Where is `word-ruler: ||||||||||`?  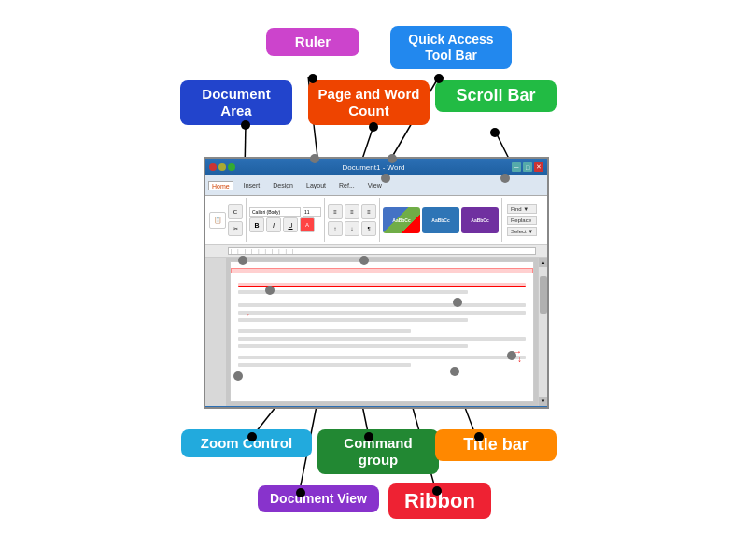
word-ruler: |||||||||| is located at coordinates (376, 251).